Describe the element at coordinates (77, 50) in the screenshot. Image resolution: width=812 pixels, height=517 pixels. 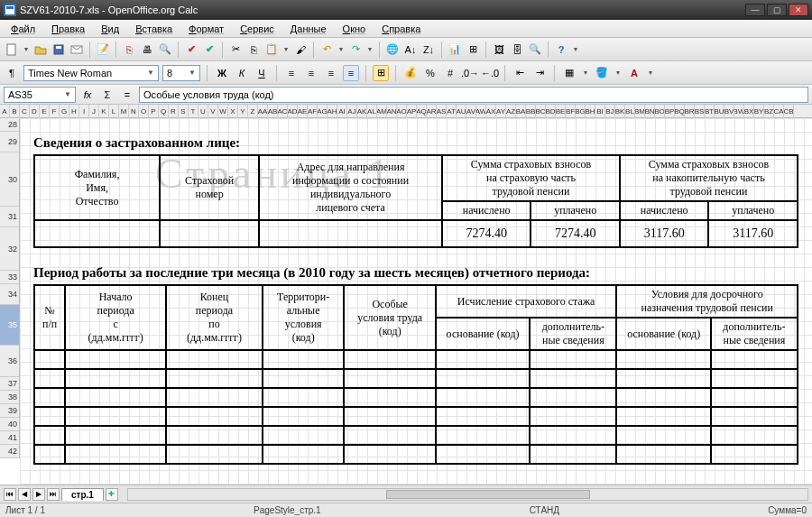
I see `email-icon` at that location.